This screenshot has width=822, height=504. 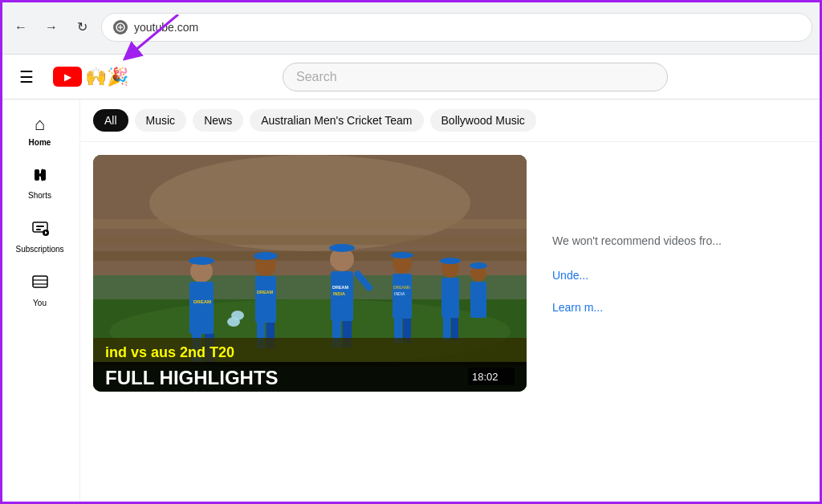 I want to click on youtube-logo: 🙌🎉, so click(x=91, y=77).